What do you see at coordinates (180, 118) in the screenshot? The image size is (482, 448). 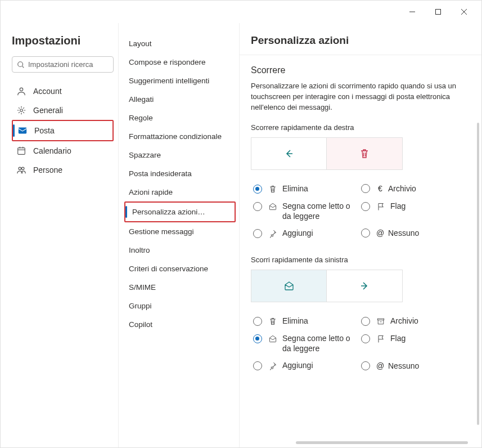 I see `sub-regole: Regole` at bounding box center [180, 118].